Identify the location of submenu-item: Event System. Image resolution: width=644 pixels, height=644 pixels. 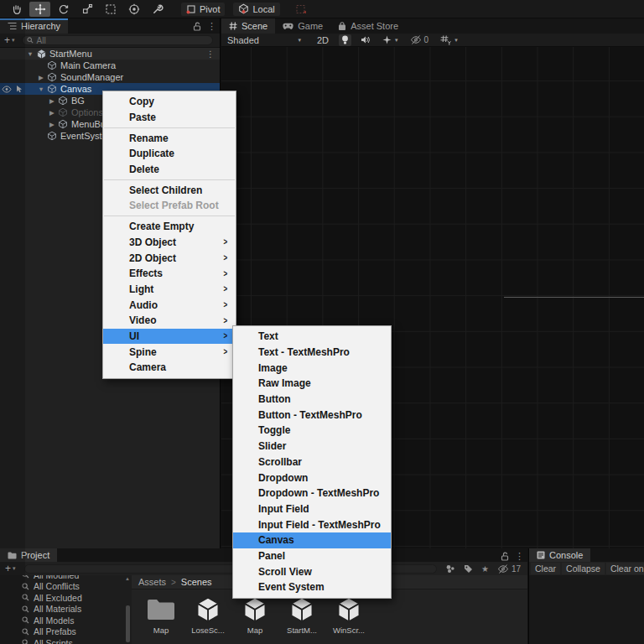
(312, 587).